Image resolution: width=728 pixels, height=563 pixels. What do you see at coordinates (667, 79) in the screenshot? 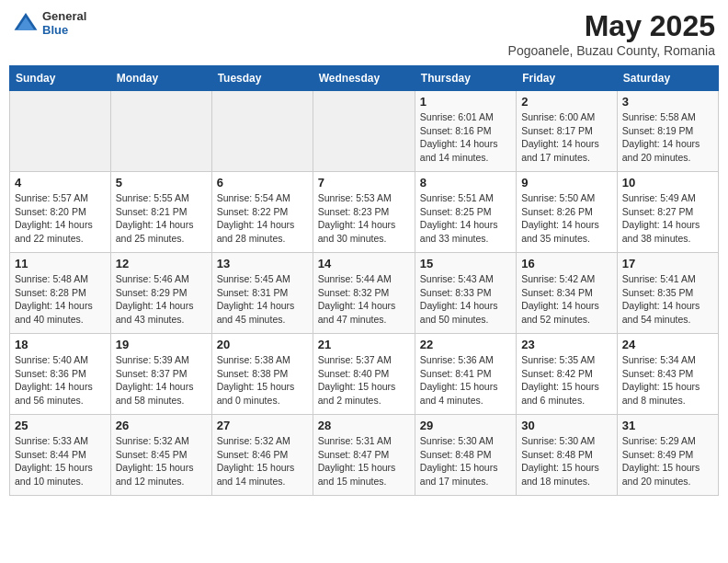
I see `weekday-header-saturday: Saturday` at bounding box center [667, 79].